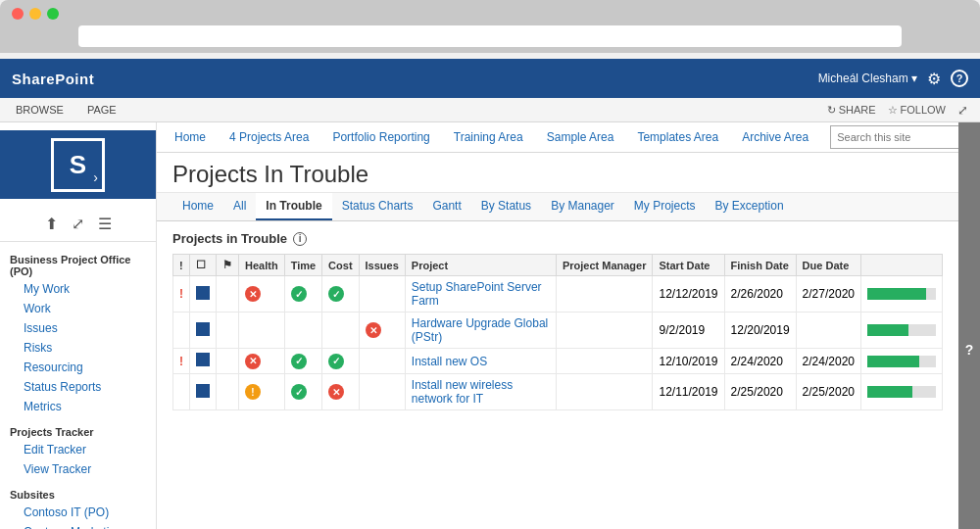  What do you see at coordinates (53, 78) in the screenshot?
I see `sharepoint-logo: SharePoint` at bounding box center [53, 78].